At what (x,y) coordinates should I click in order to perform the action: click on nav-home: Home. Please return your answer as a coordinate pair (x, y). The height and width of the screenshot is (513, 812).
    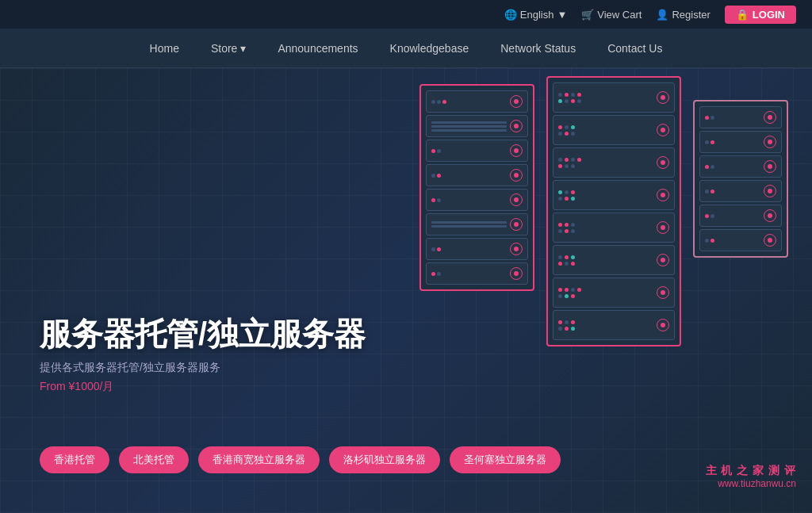
    Looking at the image, I should click on (165, 48).